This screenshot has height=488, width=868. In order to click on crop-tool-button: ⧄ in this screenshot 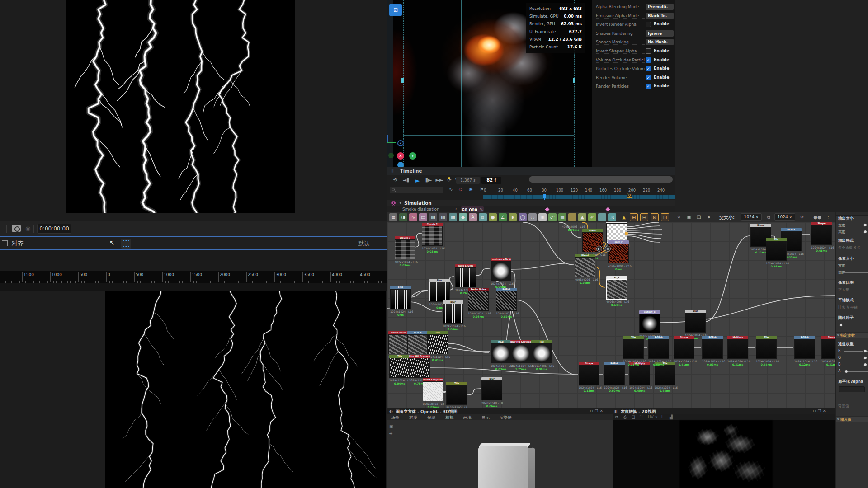, I will do `click(396, 10)`.